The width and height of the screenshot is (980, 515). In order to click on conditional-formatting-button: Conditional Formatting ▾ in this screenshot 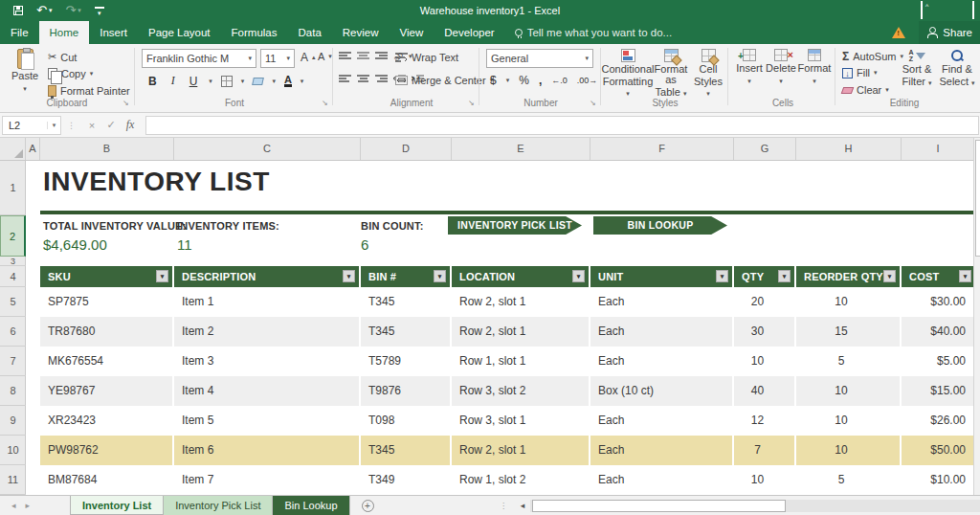, I will do `click(628, 74)`.